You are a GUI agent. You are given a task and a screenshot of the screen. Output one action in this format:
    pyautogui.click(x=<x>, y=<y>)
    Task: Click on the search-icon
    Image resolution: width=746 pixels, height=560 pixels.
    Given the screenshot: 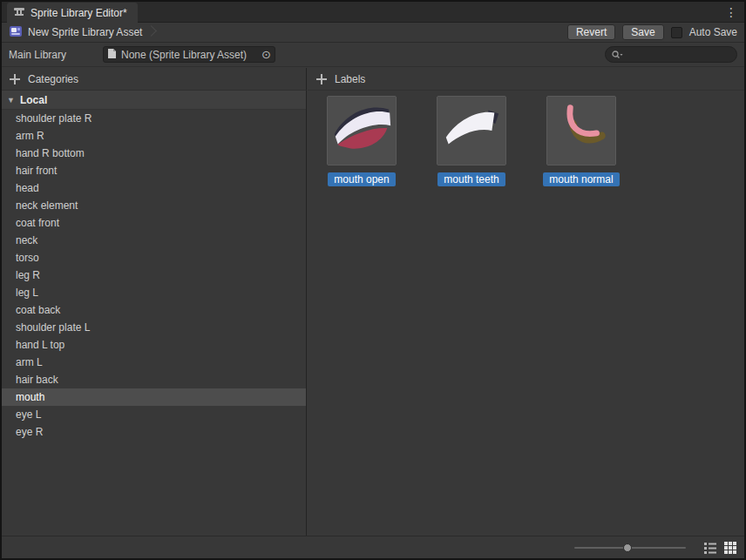 What is the action you would take?
    pyautogui.click(x=617, y=55)
    